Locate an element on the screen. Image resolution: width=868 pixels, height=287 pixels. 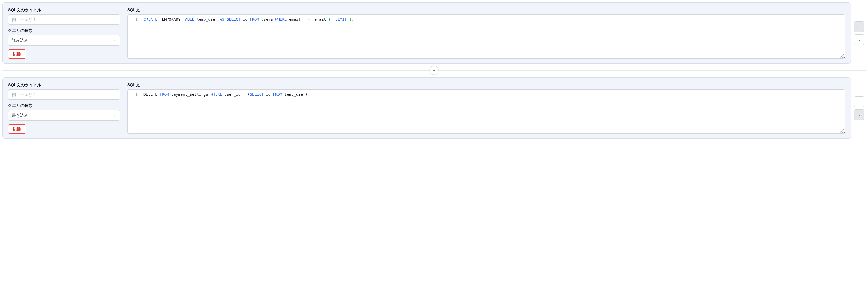
querytype-value: 書き込み is located at coordinates (20, 116).